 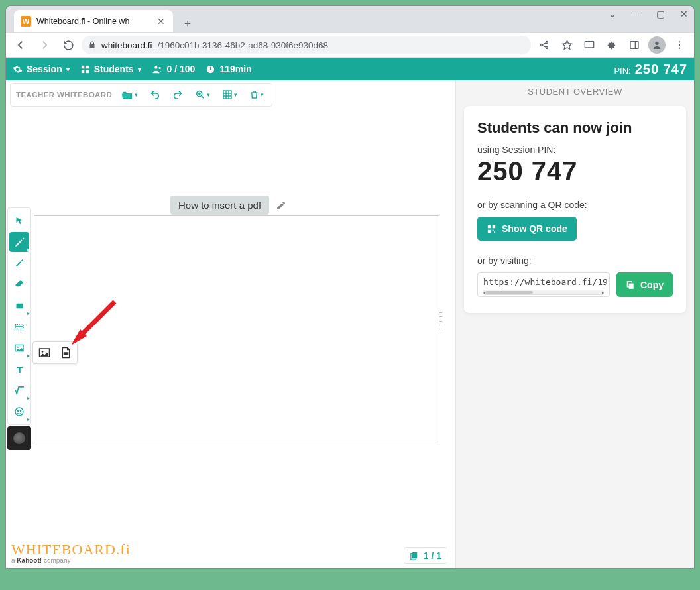 What do you see at coordinates (527, 229) in the screenshot?
I see `show-qr-button: Show QR code` at bounding box center [527, 229].